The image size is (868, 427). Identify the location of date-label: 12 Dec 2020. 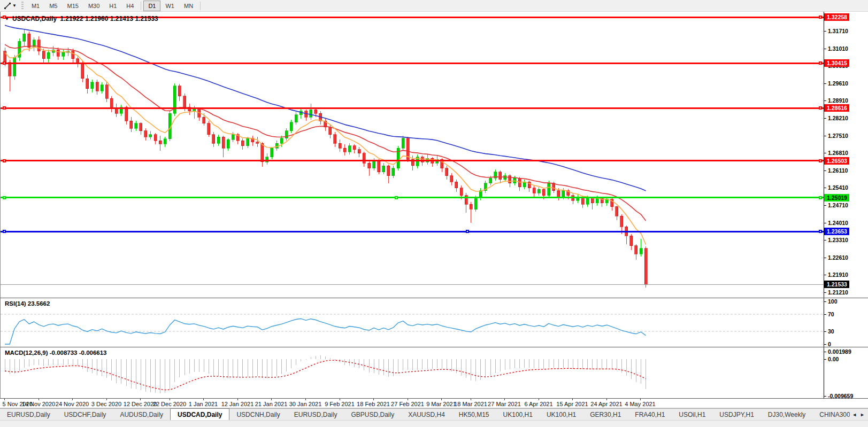
(140, 404).